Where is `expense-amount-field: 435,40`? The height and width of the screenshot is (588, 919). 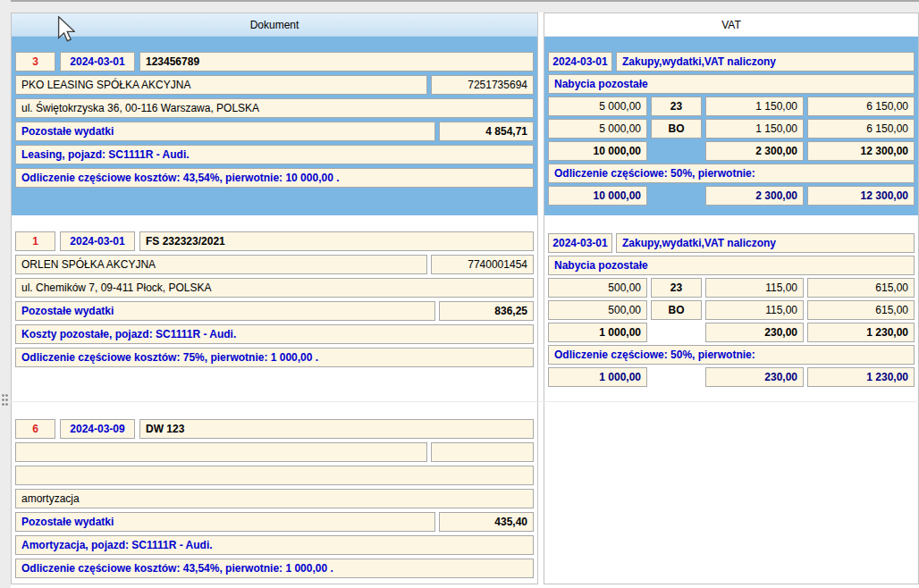 expense-amount-field: 435,40 is located at coordinates (486, 522).